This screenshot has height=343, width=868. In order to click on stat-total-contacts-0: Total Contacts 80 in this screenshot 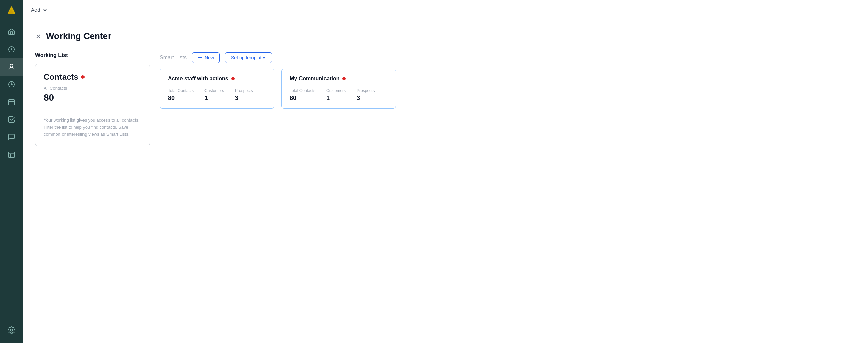, I will do `click(181, 95)`.